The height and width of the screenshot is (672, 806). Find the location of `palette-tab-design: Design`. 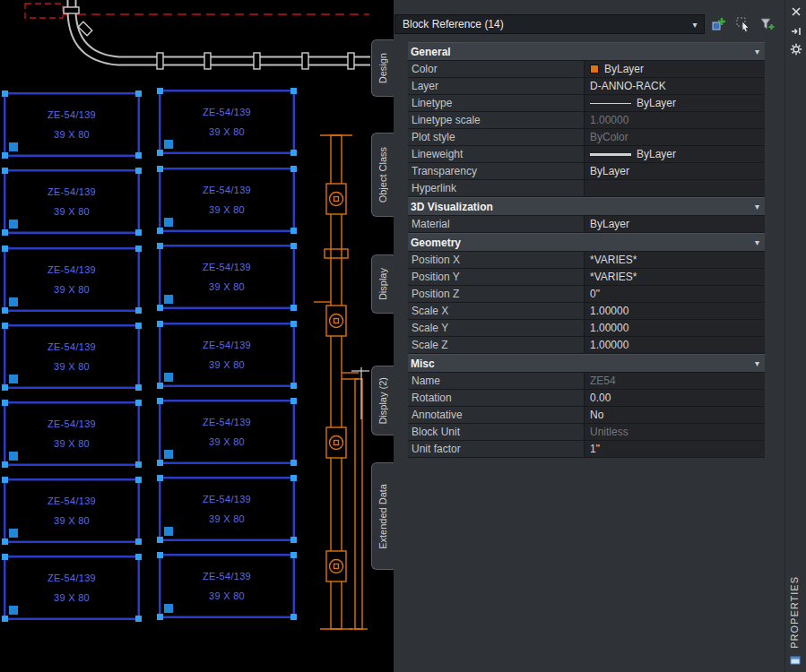

palette-tab-design: Design is located at coordinates (382, 68).